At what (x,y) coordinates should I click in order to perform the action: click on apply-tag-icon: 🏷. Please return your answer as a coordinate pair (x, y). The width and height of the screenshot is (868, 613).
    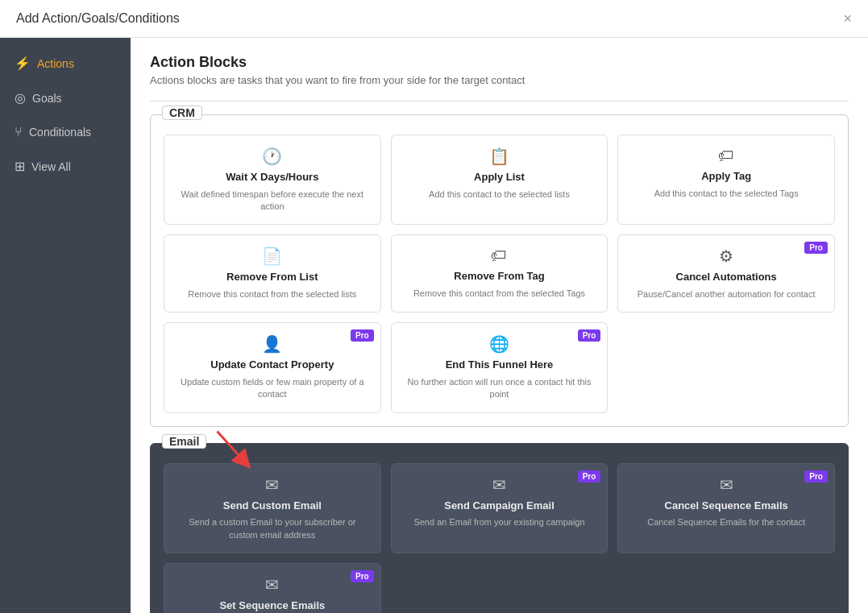
    Looking at the image, I should click on (726, 156).